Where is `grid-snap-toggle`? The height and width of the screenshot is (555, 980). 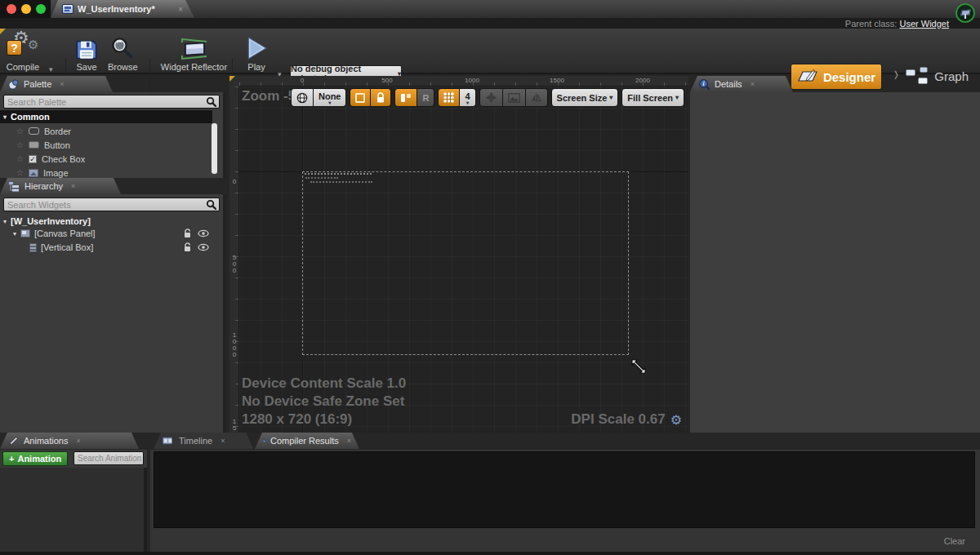 grid-snap-toggle is located at coordinates (449, 98).